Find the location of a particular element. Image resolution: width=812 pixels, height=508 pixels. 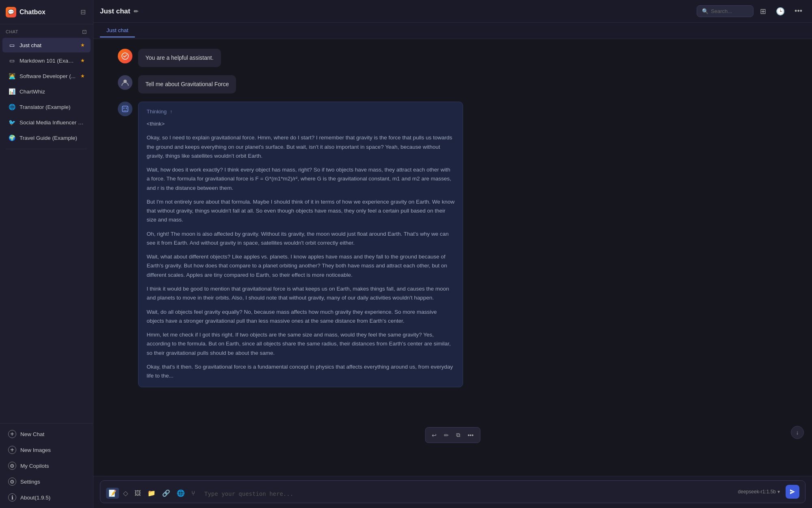

globe-tool-button: 🌐 is located at coordinates (181, 493).